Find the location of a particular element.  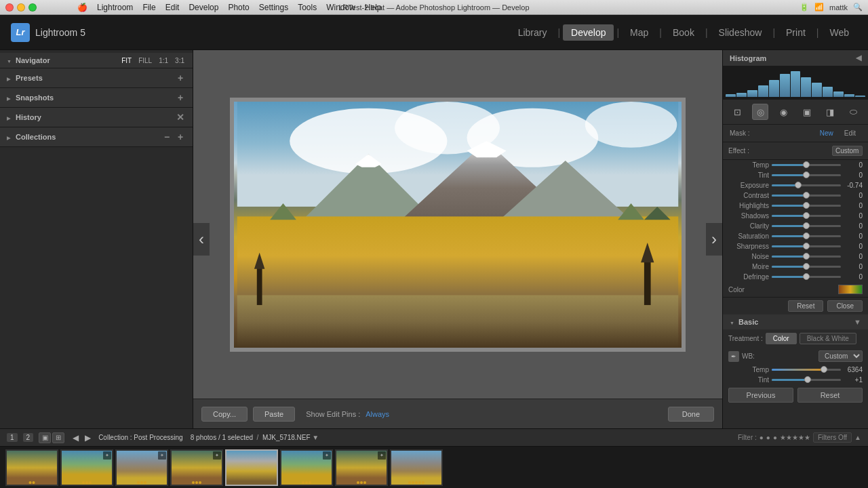

menu-photo: Photo is located at coordinates (239, 7).